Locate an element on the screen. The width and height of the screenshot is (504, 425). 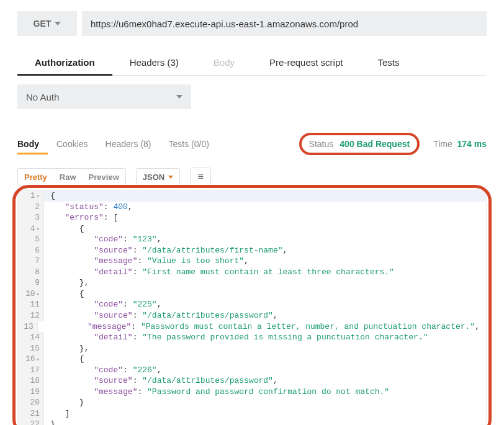
request-tabs: Authorization Headers (3) Body Pre-reque… is located at coordinates (252, 63).